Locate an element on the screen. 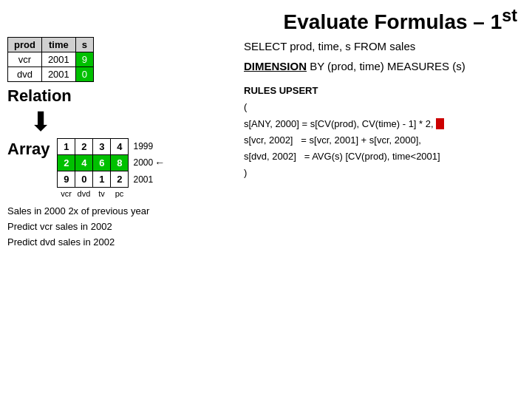  col-label-vcr: vcr is located at coordinates (66, 194).